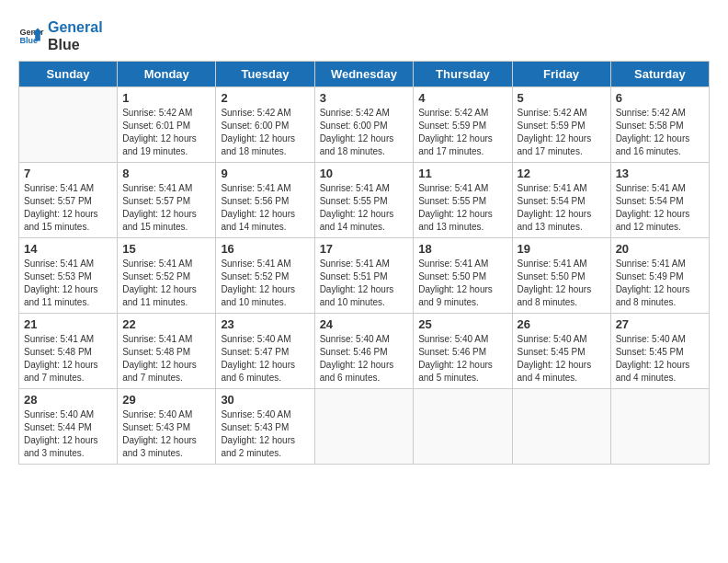 This screenshot has height=563, width=728. What do you see at coordinates (166, 132) in the screenshot?
I see `day-info: Sunrise: 5:42 AM Sunset: 6:01 PM Dayligh…` at bounding box center [166, 132].